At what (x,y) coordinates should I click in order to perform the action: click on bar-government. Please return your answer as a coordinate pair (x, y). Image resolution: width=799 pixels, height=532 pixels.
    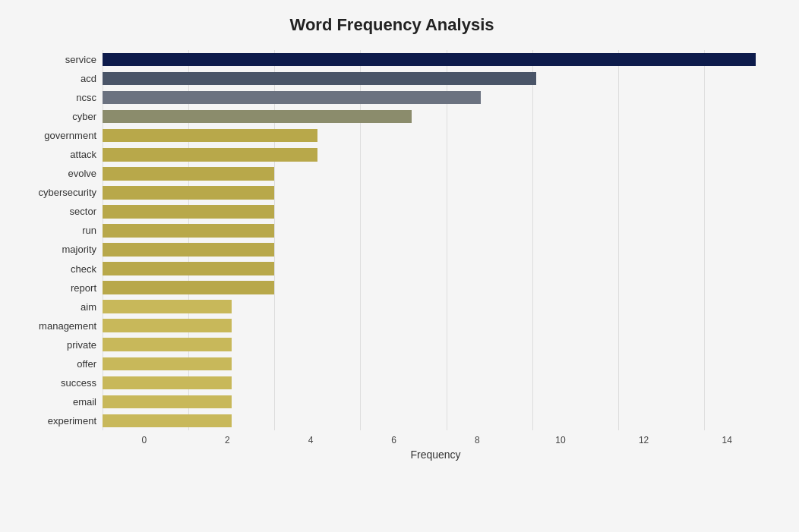
    Looking at the image, I should click on (210, 136).